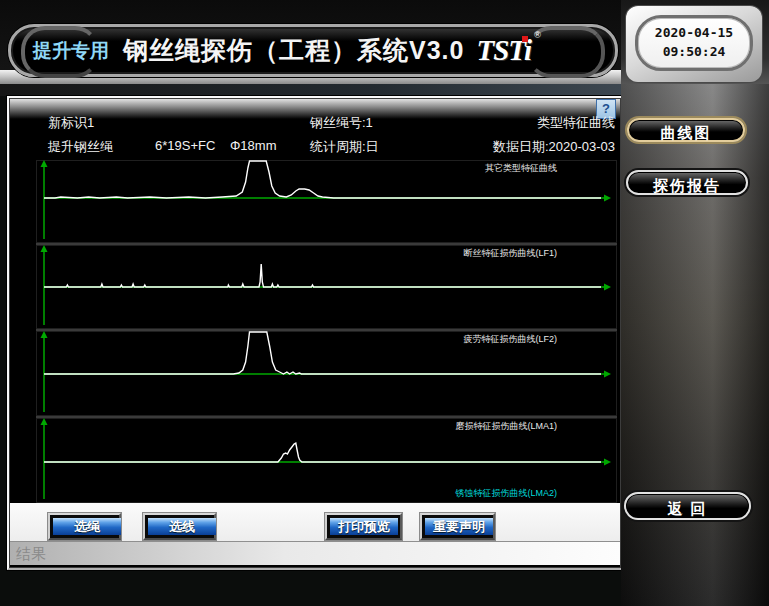 The width and height of the screenshot is (769, 606). I want to click on datetime-inner: 2020-04-15 09:50:24, so click(694, 43).